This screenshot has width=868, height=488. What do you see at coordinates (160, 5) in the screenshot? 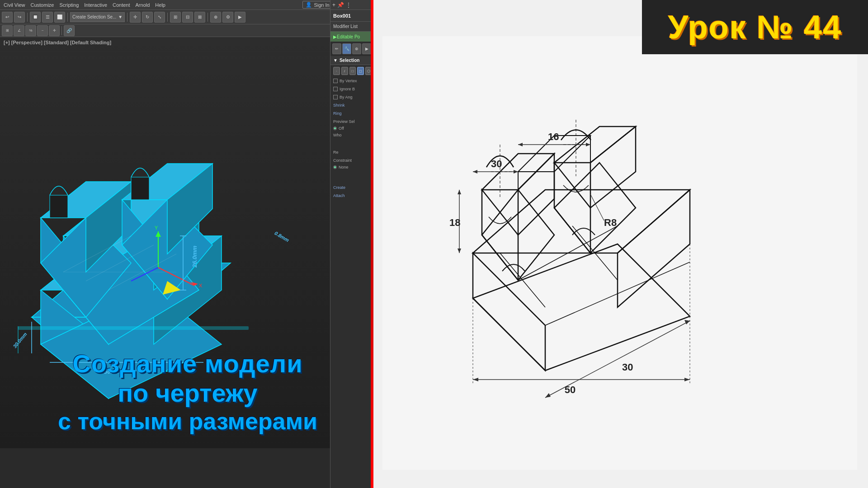
I see `menu-help: Help` at bounding box center [160, 5].